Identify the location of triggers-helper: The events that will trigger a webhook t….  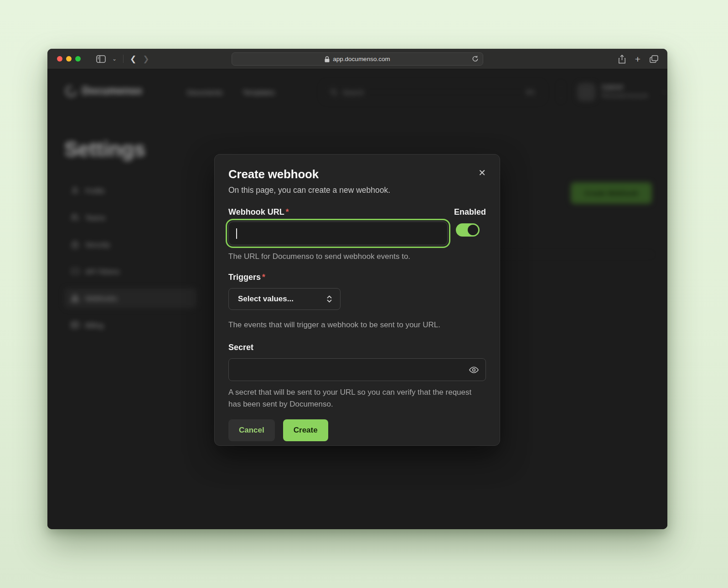
(357, 325).